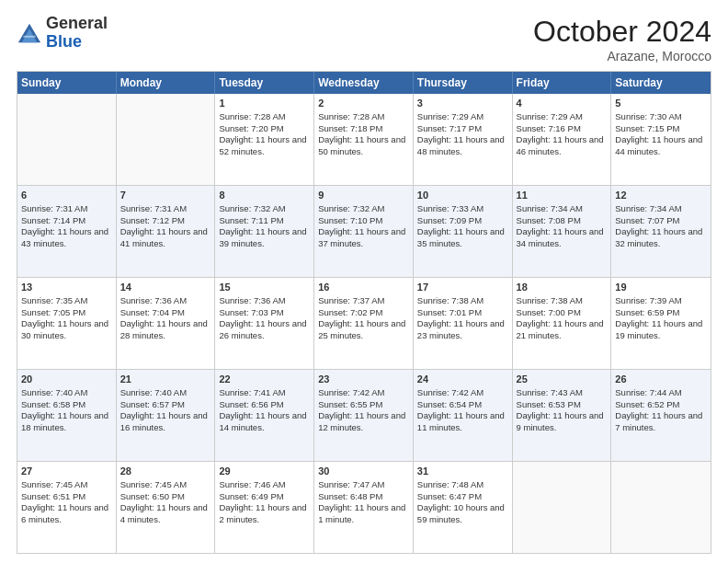 This screenshot has width=728, height=563. I want to click on day-cell-26: 26Sunrise: 7:44 AMSunset: 6:52 PMDayligh…, so click(661, 416).